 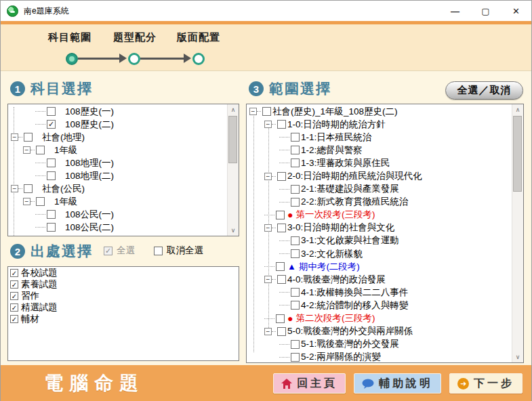 What do you see at coordinates (350, 189) in the screenshot?
I see `tree-node-label: 2-1:基礎建設與產業發展` at bounding box center [350, 189].